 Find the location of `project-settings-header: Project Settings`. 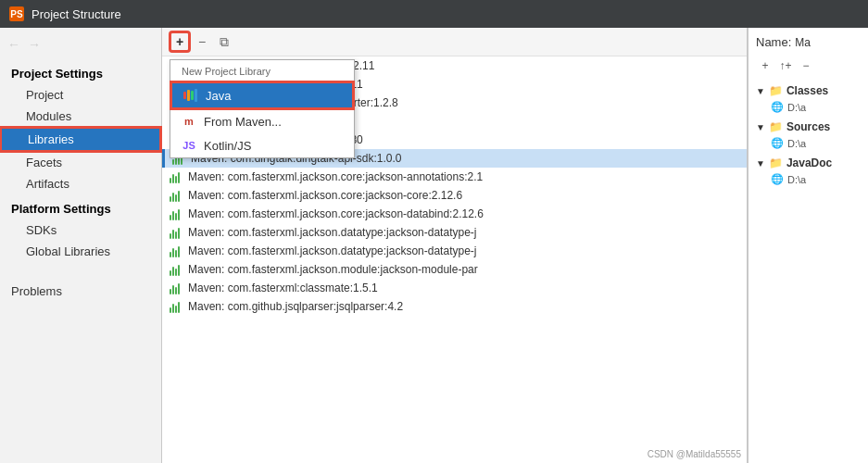

project-settings-header: Project Settings is located at coordinates (81, 74).